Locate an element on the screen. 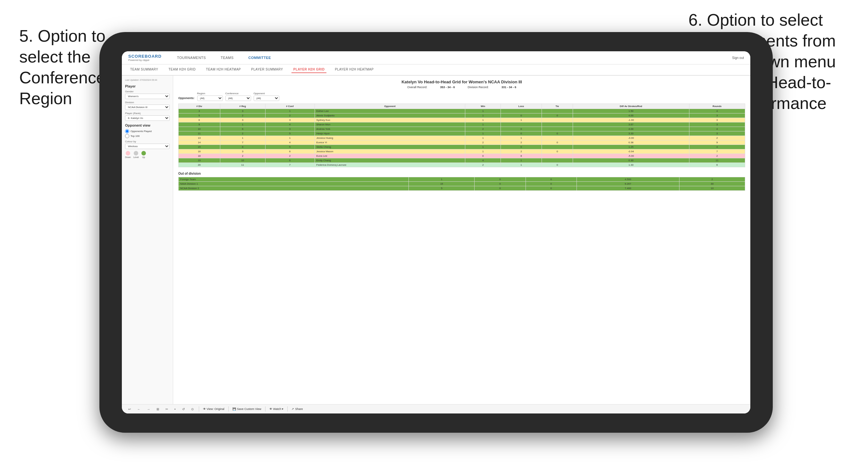  cell-5: 0 is located at coordinates (521, 147).